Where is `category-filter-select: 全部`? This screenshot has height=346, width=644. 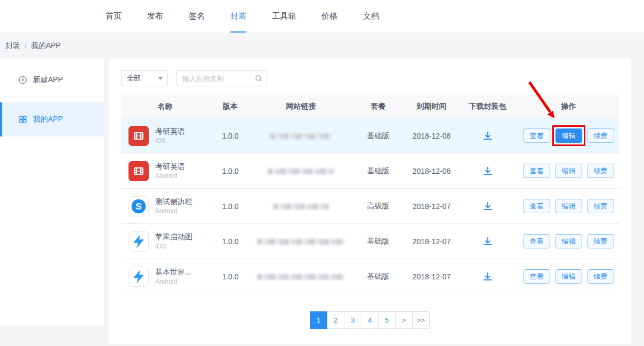 category-filter-select: 全部 is located at coordinates (144, 78).